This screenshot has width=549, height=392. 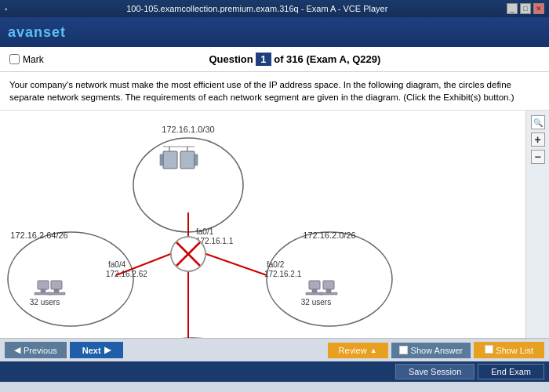 I want to click on zoom-in-button: +, so click(x=538, y=140).